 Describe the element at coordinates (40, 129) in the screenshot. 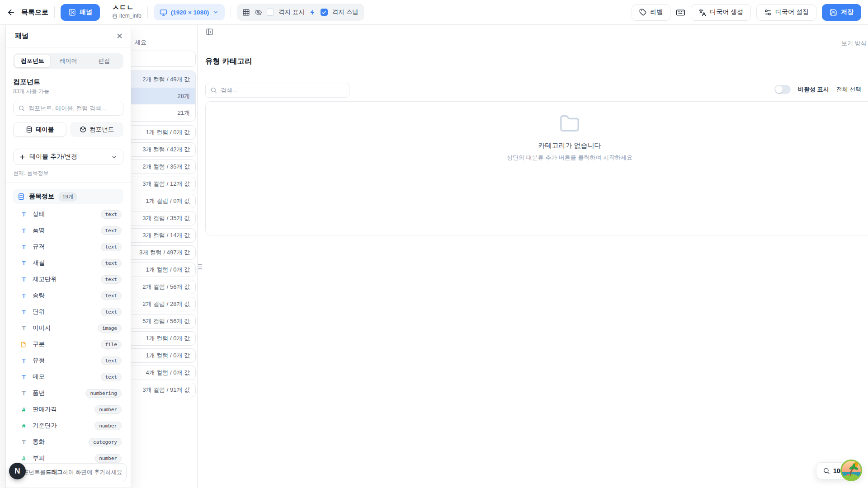

I see `mode-table-button: 테이블` at that location.